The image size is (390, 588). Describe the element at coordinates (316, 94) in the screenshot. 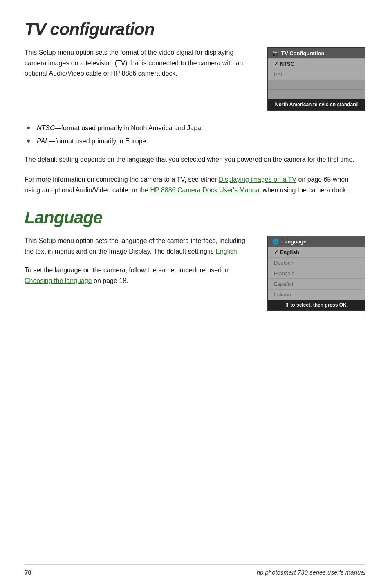

I see `tv-menu-blank2` at that location.